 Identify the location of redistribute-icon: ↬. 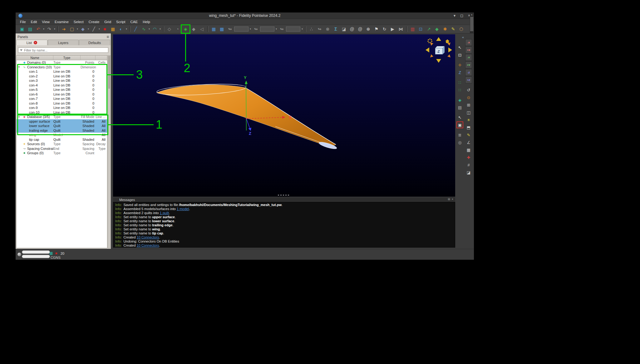
(320, 29).